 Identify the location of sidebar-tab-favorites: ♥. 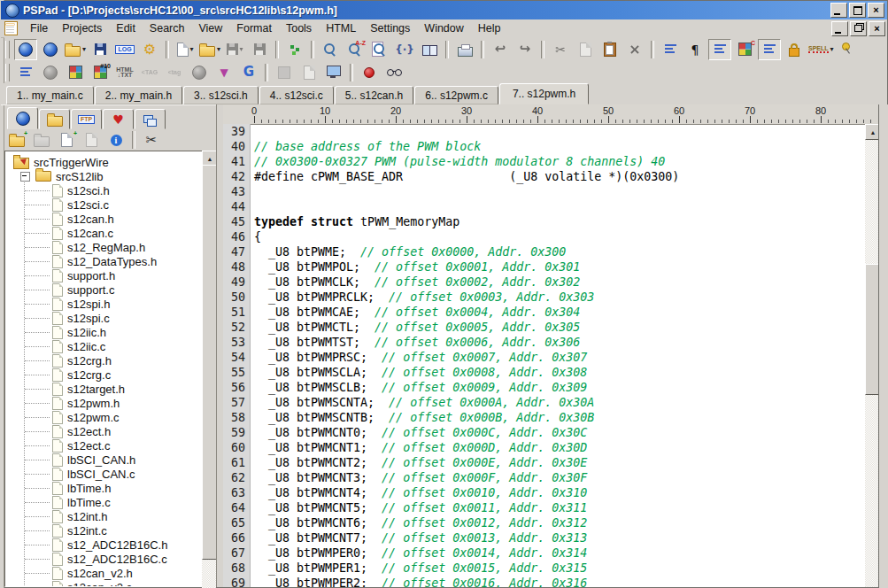
(119, 119).